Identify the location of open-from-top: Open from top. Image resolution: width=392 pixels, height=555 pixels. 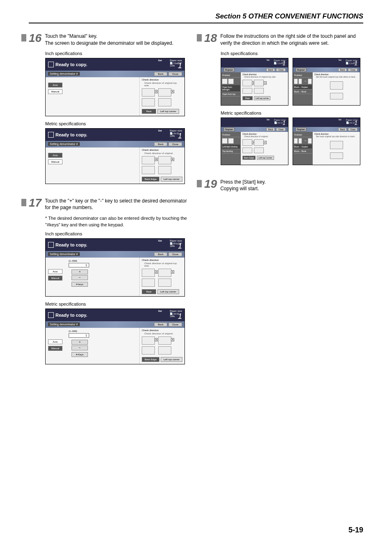
(231, 94).